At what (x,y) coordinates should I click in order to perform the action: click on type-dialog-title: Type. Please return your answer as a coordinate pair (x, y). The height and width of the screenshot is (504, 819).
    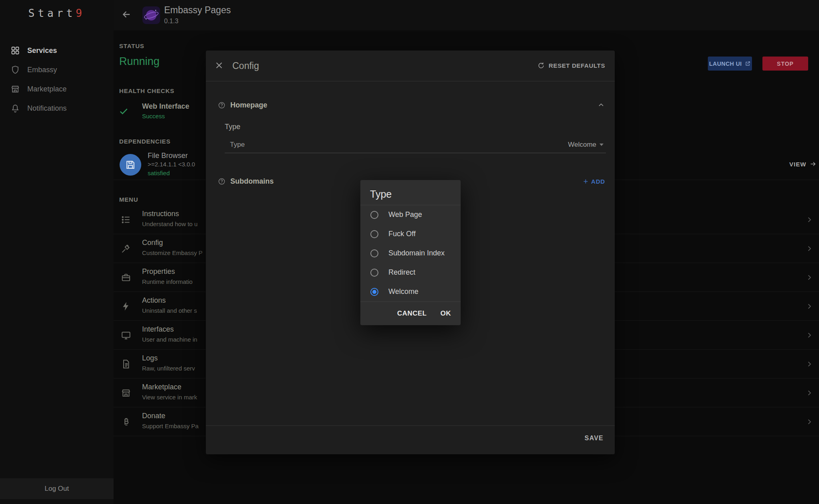
    Looking at the image, I should click on (381, 194).